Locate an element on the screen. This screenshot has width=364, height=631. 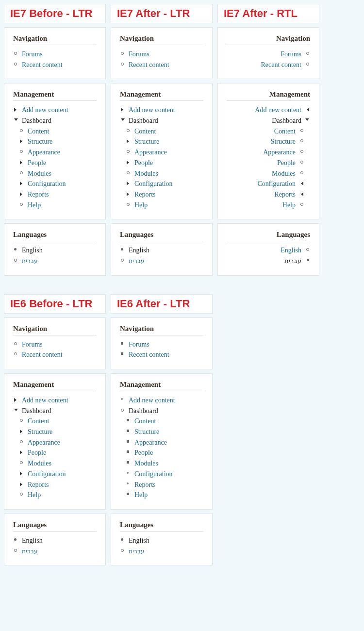
link-text: Recent content is located at coordinates (42, 65).